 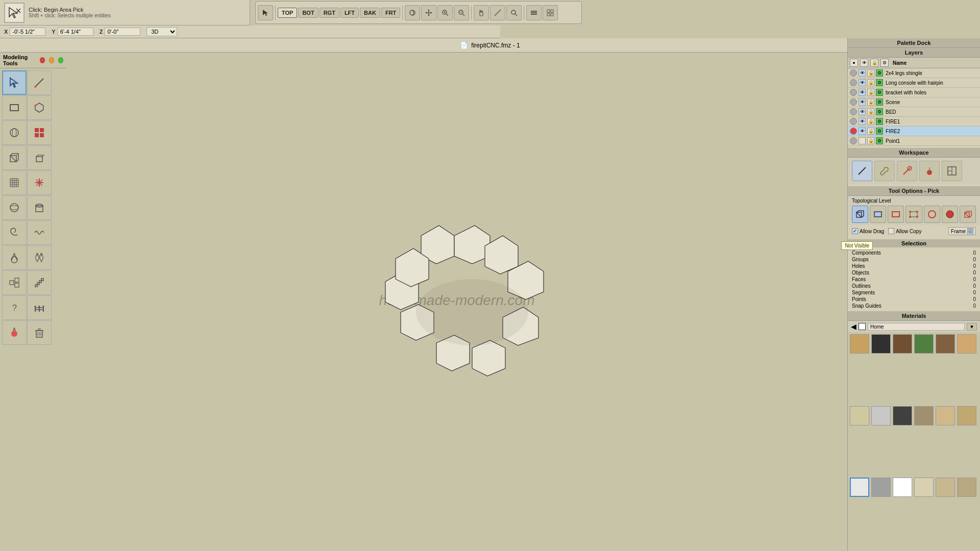 What do you see at coordinates (14, 233) in the screenshot?
I see `spiral-tool-btn` at bounding box center [14, 233].